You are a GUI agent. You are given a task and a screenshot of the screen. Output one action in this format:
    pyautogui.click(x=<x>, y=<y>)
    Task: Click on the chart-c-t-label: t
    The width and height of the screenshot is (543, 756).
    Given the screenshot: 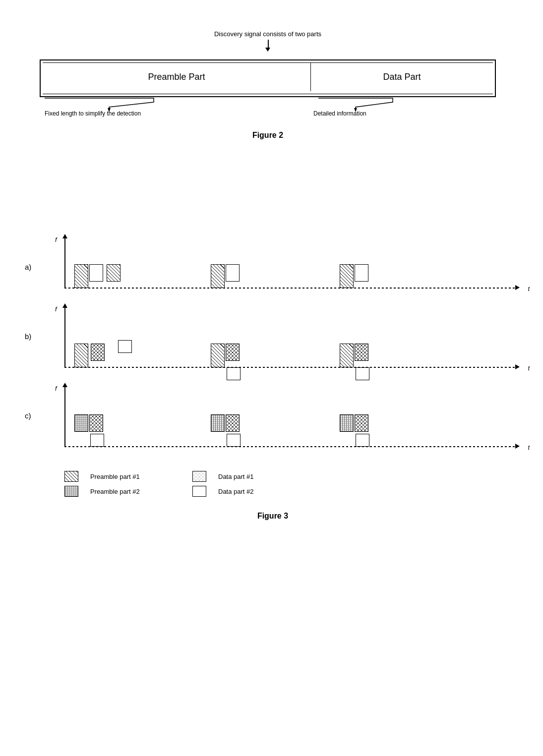 What is the action you would take?
    pyautogui.click(x=529, y=447)
    